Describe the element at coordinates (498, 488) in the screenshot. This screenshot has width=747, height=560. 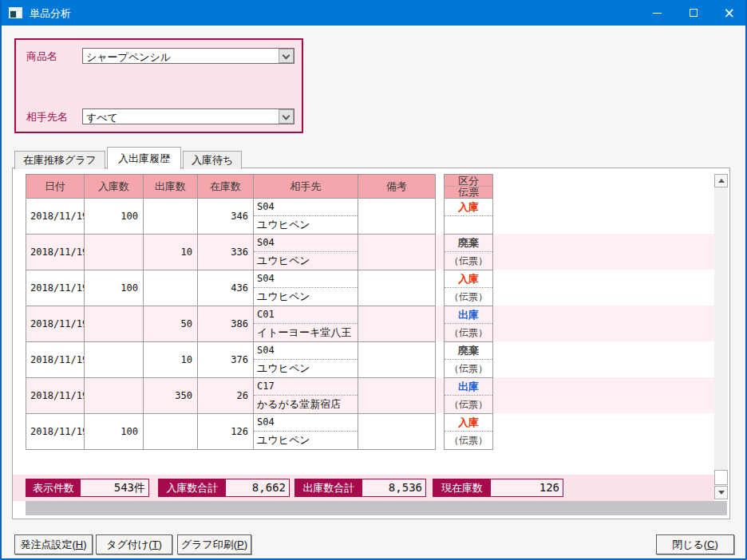
I see `stat-current-stock: 現在庫数126` at that location.